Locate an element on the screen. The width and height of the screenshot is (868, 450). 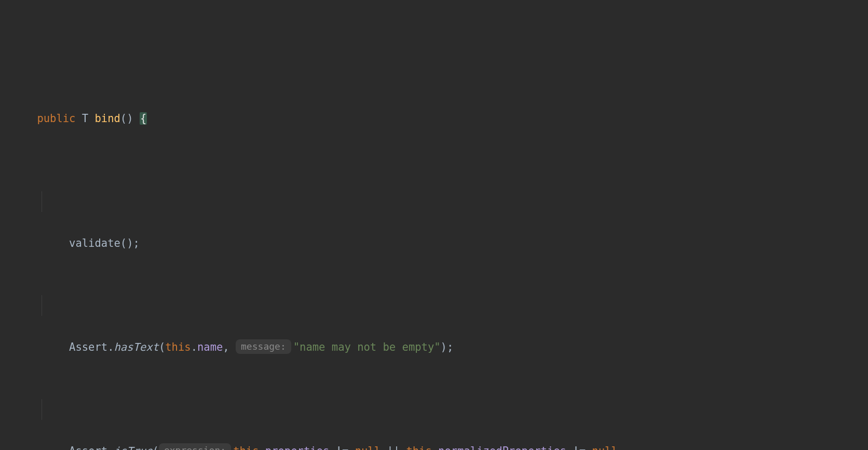
field-properties: properties is located at coordinates (297, 447).